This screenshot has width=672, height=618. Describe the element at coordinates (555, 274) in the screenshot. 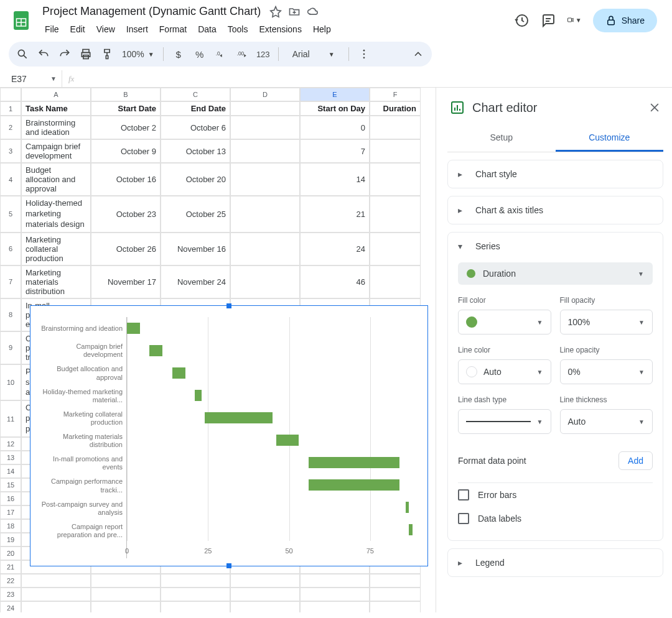

I see `series-selector: Duration ▼` at that location.